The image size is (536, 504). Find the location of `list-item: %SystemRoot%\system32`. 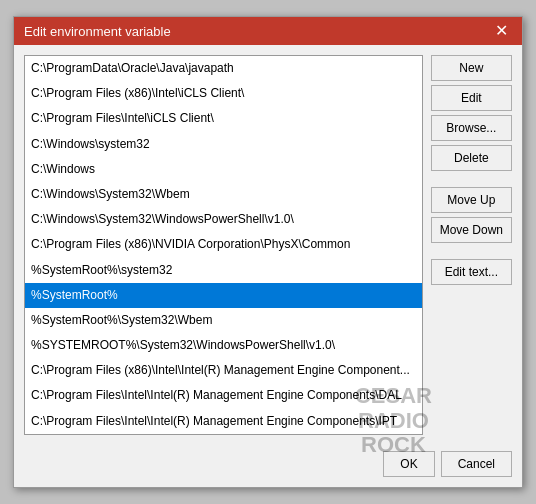

list-item: %SystemRoot%\system32 is located at coordinates (224, 270).